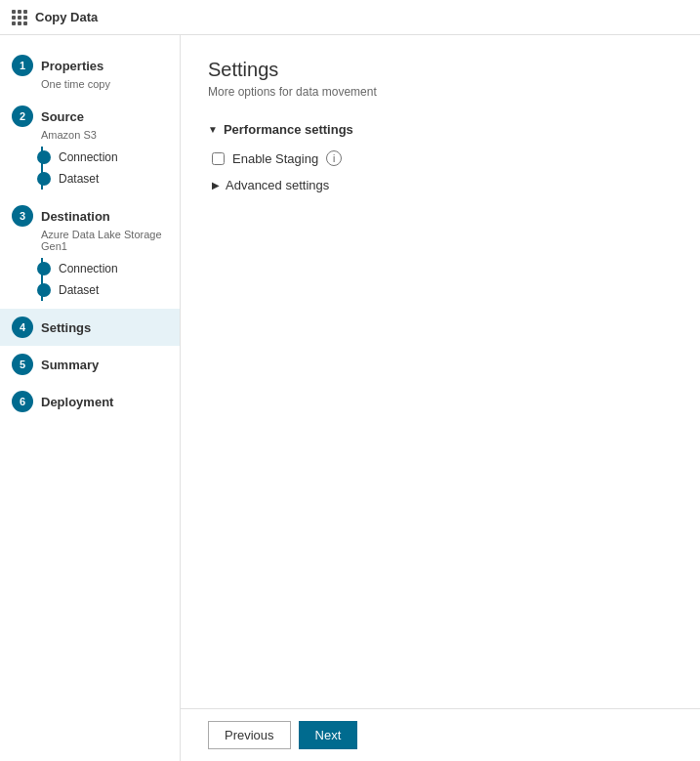  What do you see at coordinates (76, 217) in the screenshot?
I see `step-label-destination: Destination` at bounding box center [76, 217].